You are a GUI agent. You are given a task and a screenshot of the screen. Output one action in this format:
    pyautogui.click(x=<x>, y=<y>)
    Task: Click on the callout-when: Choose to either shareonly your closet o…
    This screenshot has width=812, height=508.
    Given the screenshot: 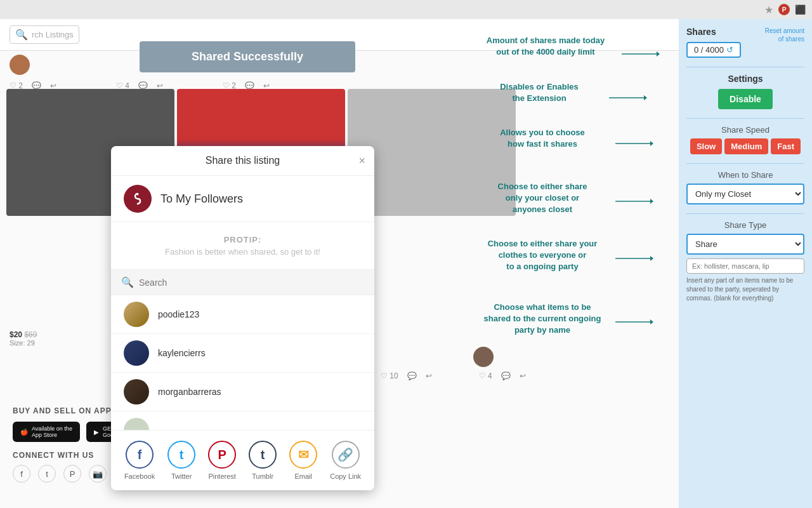 What is the action you would take?
    pyautogui.click(x=542, y=198)
    